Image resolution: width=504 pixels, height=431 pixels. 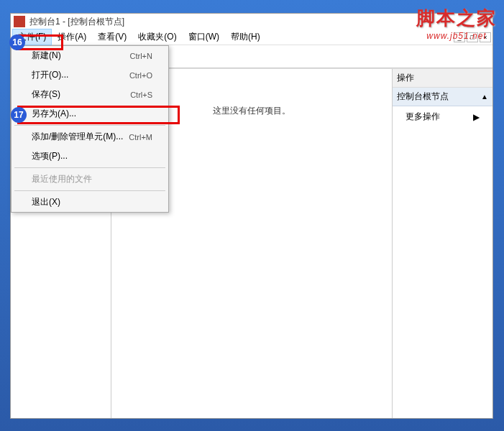 I want to click on dd-addremove-shortcut: Ctrl+M, so click(x=141, y=137).